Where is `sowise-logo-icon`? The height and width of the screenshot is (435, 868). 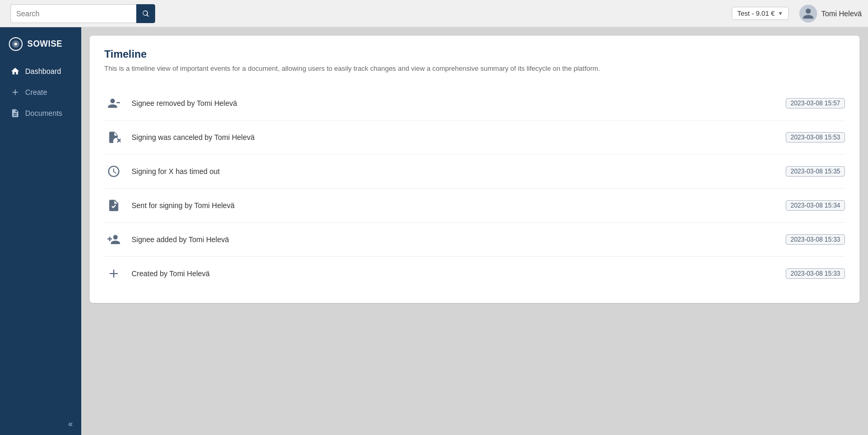 sowise-logo-icon is located at coordinates (16, 44).